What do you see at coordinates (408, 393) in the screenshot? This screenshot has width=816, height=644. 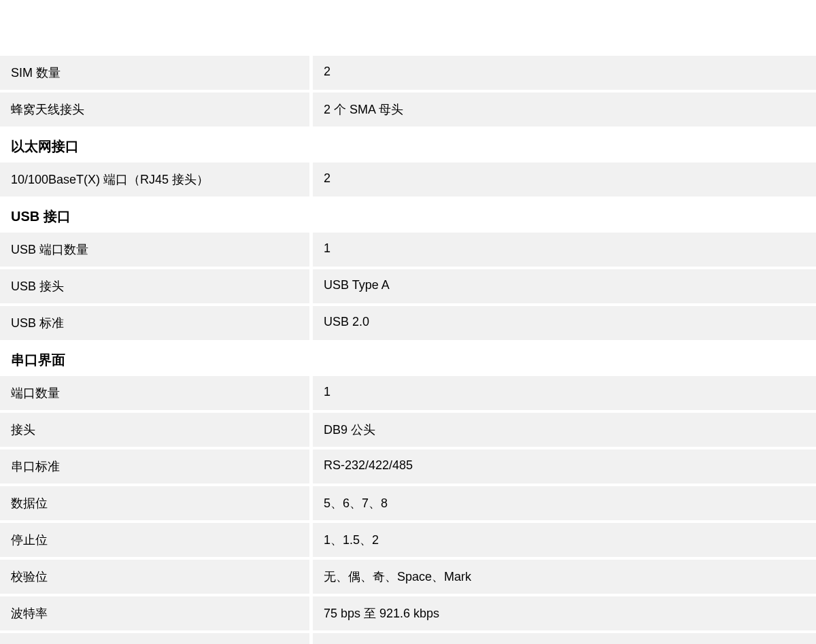 I see `table-row: 端口数量 1` at bounding box center [408, 393].